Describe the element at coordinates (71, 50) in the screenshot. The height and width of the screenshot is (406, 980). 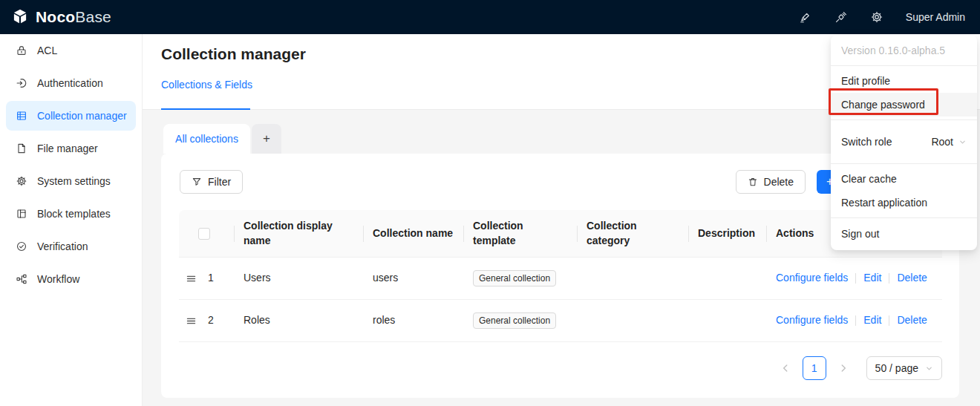
I see `sidebar-item-acl: ACL` at that location.